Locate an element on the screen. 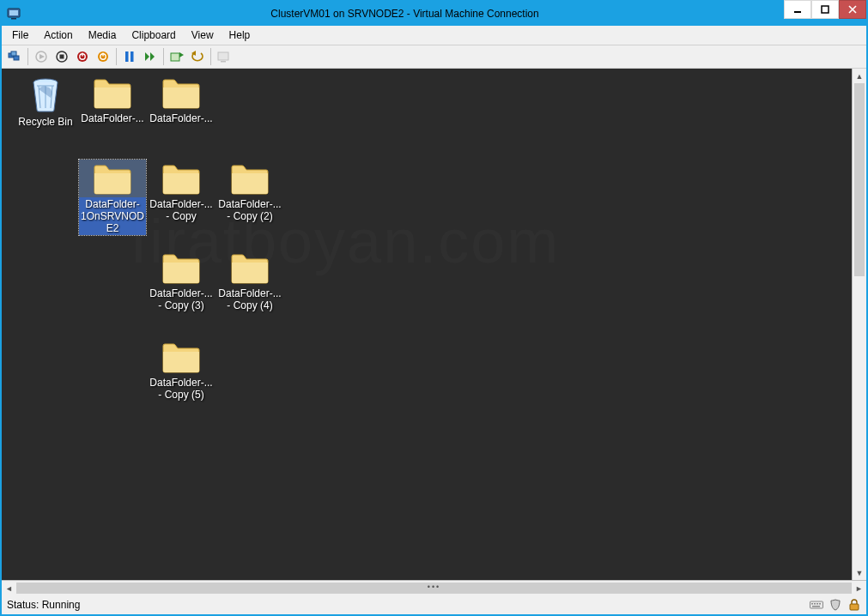  enhanced-session-button is located at coordinates (224, 57).